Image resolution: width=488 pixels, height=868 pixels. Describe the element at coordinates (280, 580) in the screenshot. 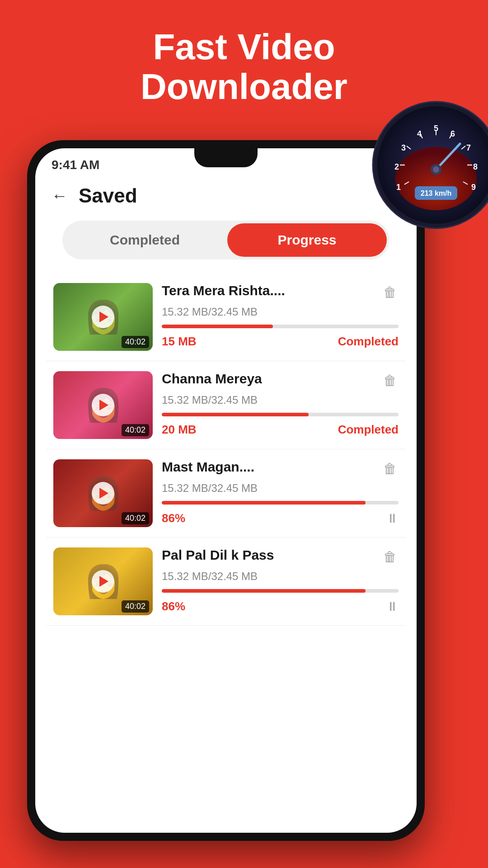

I see `video-info: Pal Pal Dil k Pass 🗑 15.32 MB/32.45 MB 8…` at that location.